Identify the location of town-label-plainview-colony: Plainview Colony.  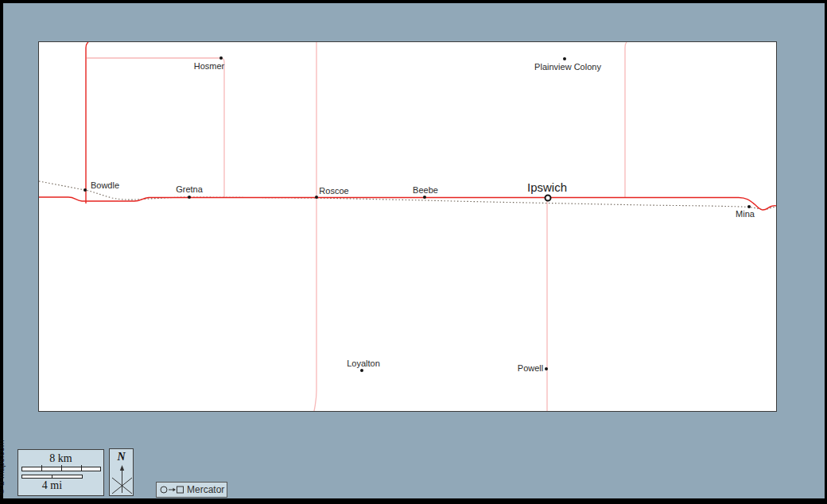
(568, 67).